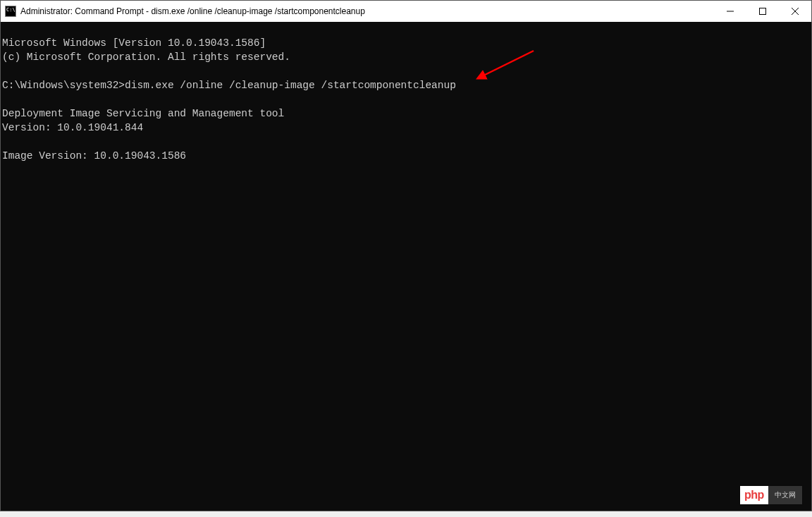  I want to click on watermark-badge: php 中文网, so click(771, 495).